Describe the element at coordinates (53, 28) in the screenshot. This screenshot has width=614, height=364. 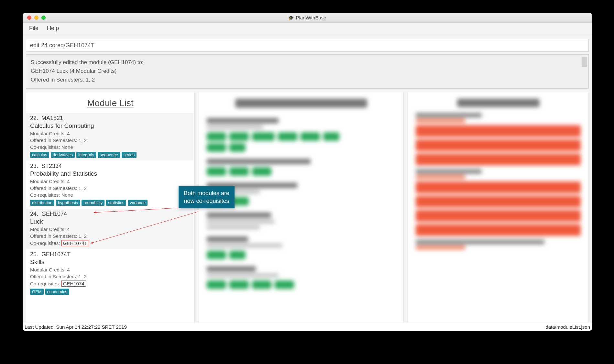
I see `menu-help: Help` at that location.